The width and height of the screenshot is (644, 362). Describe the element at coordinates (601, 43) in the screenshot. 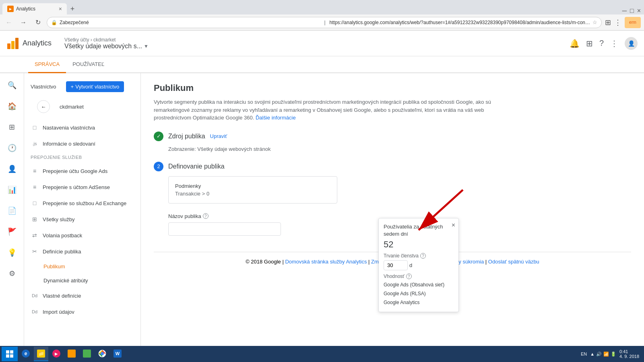

I see `help-icon-header: ?` at that location.